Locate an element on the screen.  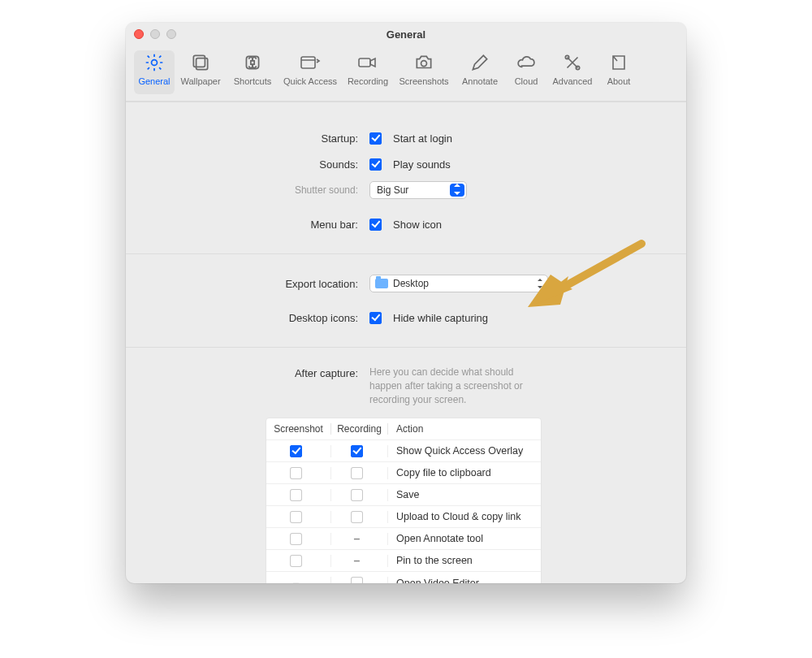
tab-cloud: Cloud is located at coordinates (526, 72).